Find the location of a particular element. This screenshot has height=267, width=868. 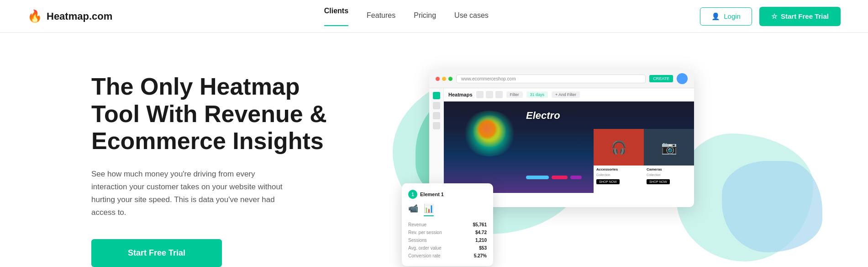

data-value-aov: $53 is located at coordinates (483, 248).